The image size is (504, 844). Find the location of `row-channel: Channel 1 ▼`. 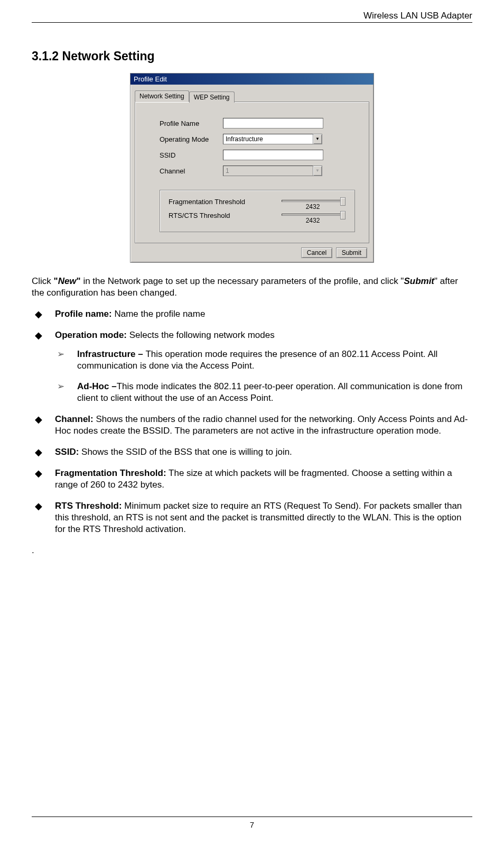

row-channel: Channel 1 ▼ is located at coordinates (257, 171).